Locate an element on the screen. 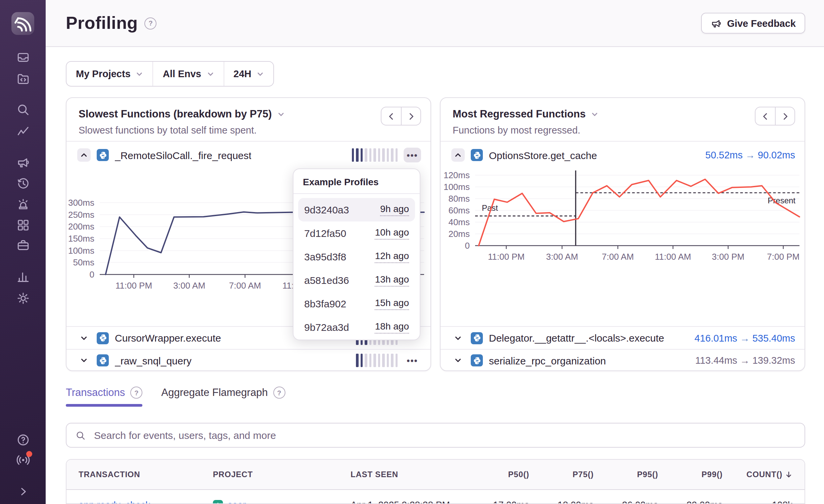  project-filter: My Projects is located at coordinates (109, 74).